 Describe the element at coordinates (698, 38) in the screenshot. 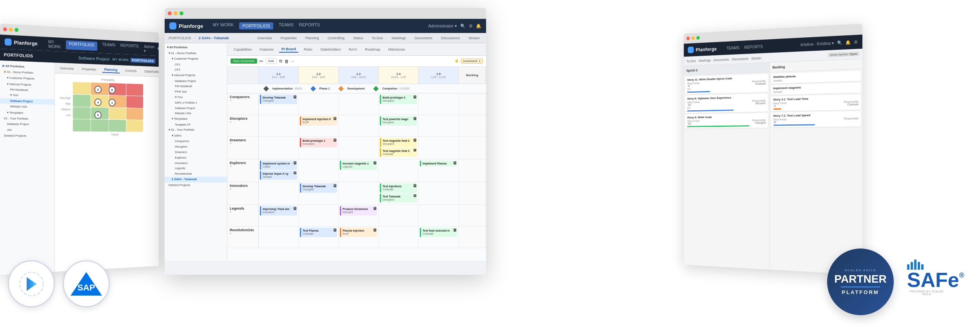

I see `max-dot-right` at that location.